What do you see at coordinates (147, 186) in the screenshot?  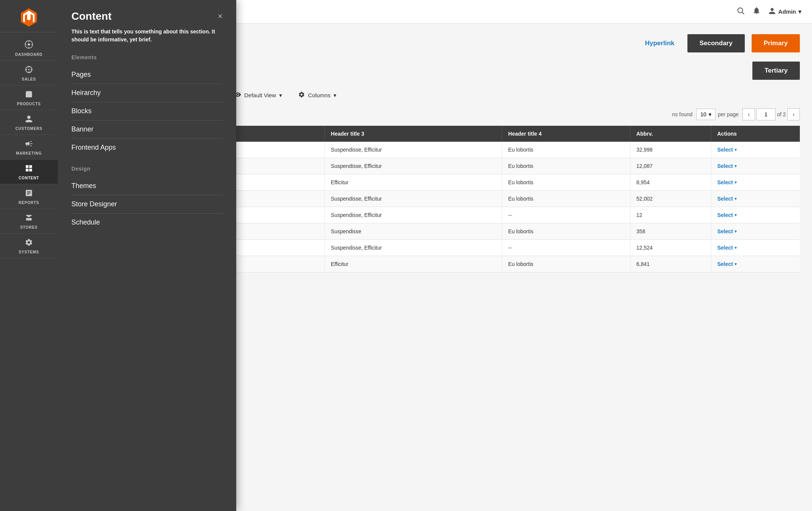 I see `flyout-design-item: Themes` at bounding box center [147, 186].